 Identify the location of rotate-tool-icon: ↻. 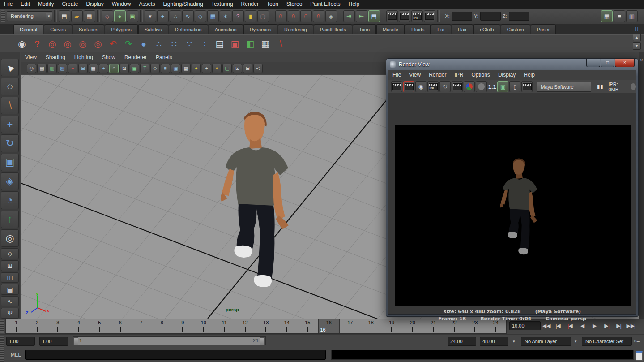
(10, 143).